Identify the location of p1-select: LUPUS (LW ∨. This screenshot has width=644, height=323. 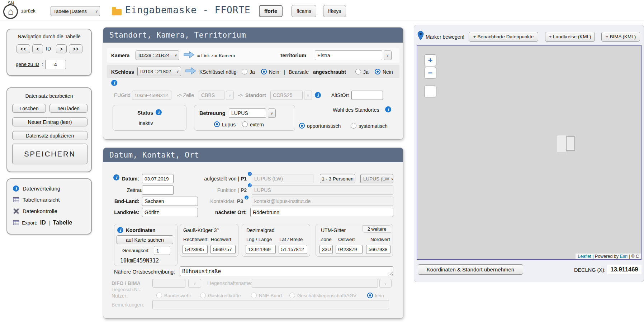
(377, 179).